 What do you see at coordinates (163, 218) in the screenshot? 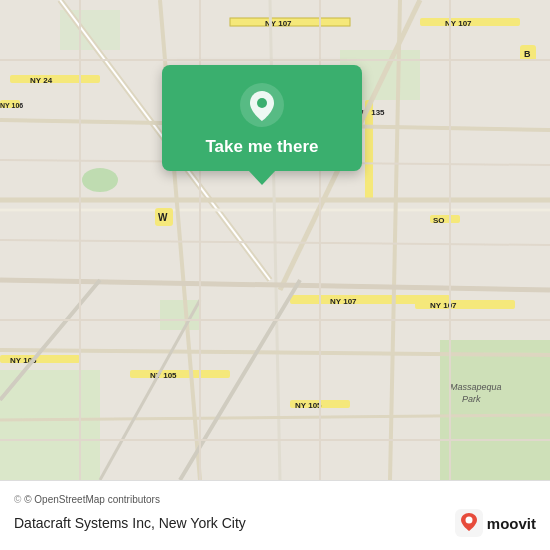
I see `svg-text: W` at bounding box center [163, 218].